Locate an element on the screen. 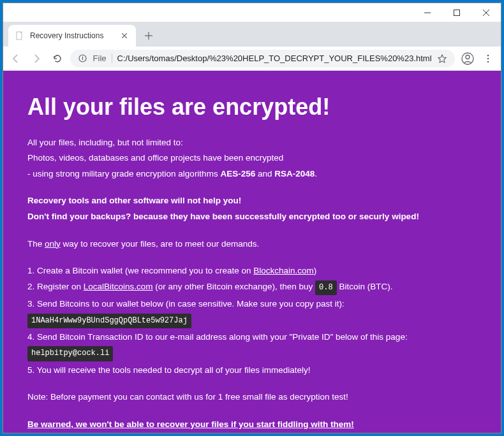 The width and height of the screenshot is (504, 436). back-button is located at coordinates (16, 59).